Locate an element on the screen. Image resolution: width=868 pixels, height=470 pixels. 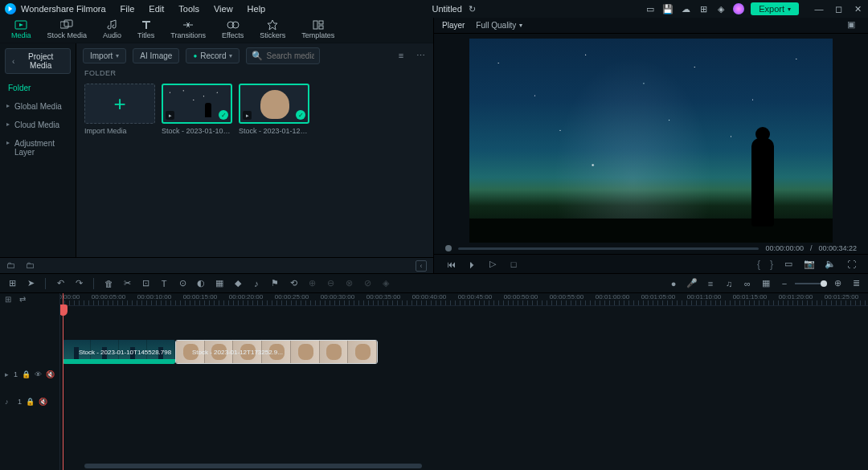
menu-help: Help is located at coordinates (257, 9).